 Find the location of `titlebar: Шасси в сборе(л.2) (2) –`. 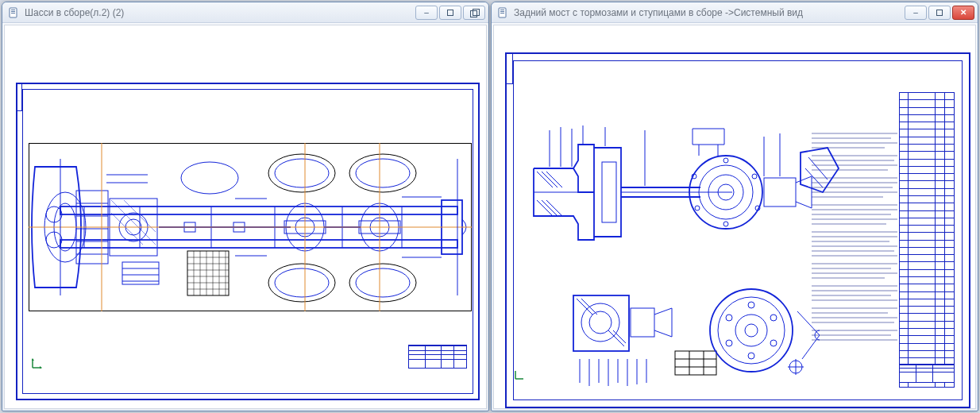

titlebar: Шасси в сборе(л.2) (2) – is located at coordinates (245, 13).